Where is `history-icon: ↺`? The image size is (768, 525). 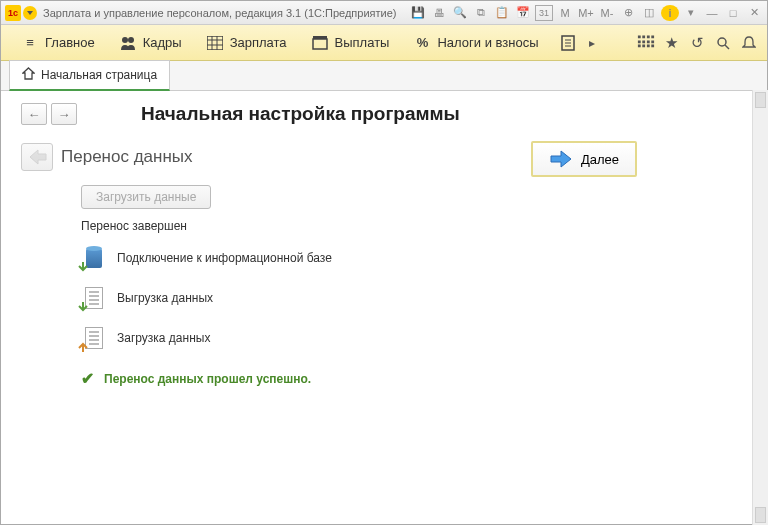
history-icon: ↺ is located at coordinates (697, 43).